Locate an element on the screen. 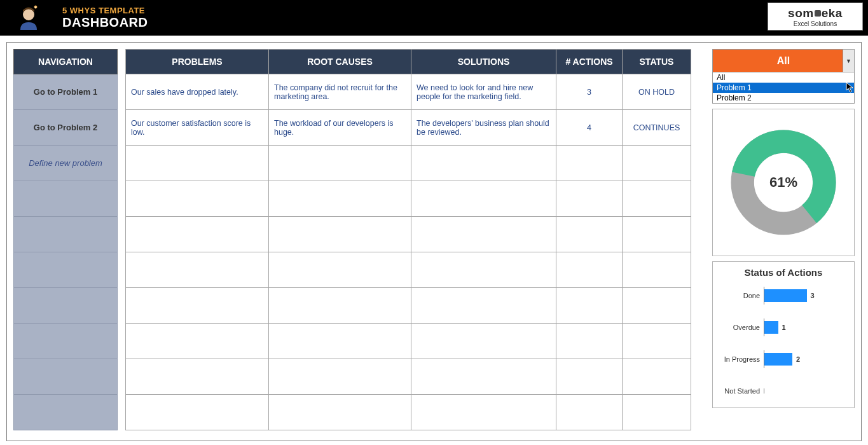 The width and height of the screenshot is (868, 445). nav-item-1: Go to Problem 2 is located at coordinates (65, 128).